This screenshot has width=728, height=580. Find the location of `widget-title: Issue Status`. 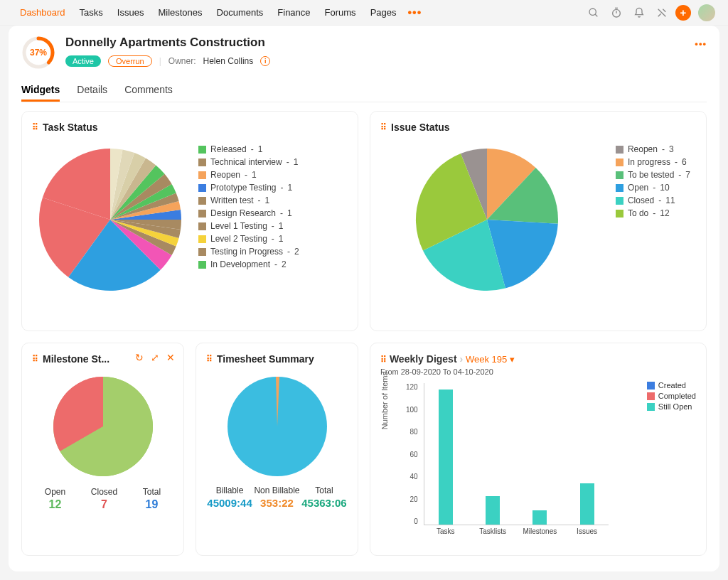

widget-title: Issue Status is located at coordinates (420, 127).